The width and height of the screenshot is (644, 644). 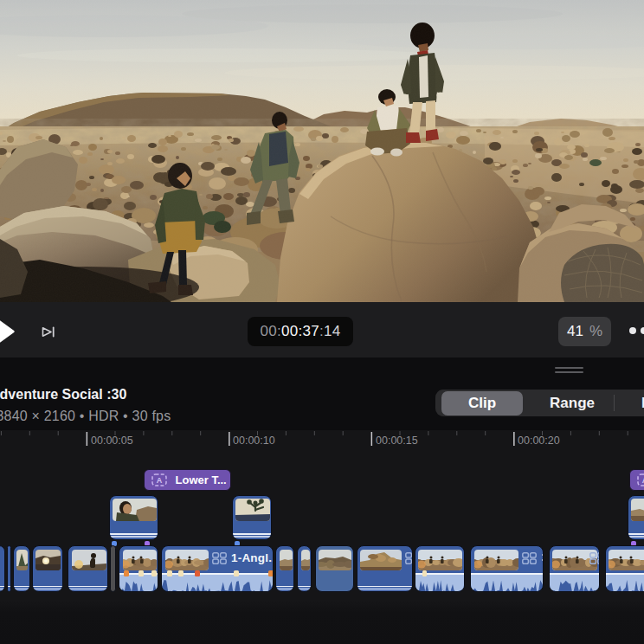 I want to click on svg-text: A, so click(x=159, y=480).